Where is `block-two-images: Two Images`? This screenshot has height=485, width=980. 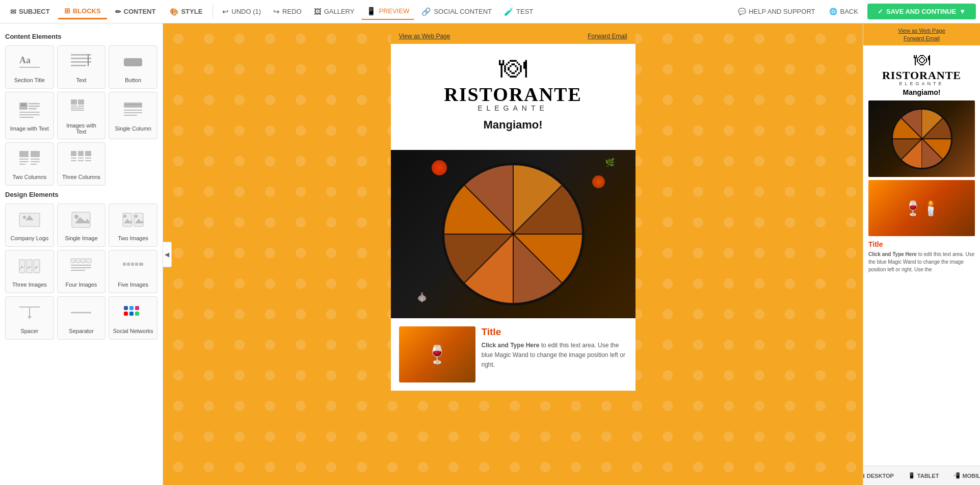 block-two-images: Two Images is located at coordinates (133, 225).